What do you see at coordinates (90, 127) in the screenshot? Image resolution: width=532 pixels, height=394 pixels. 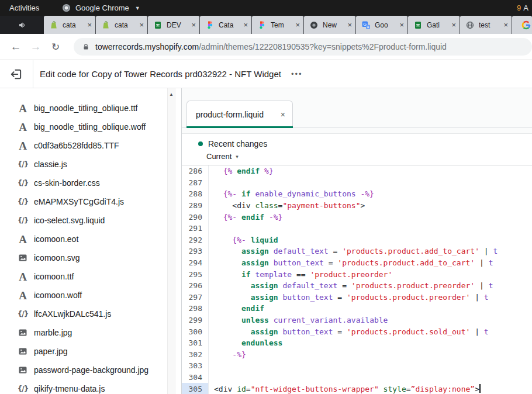 I see `file-name: big_noodle_titling_oblique.woff` at bounding box center [90, 127].